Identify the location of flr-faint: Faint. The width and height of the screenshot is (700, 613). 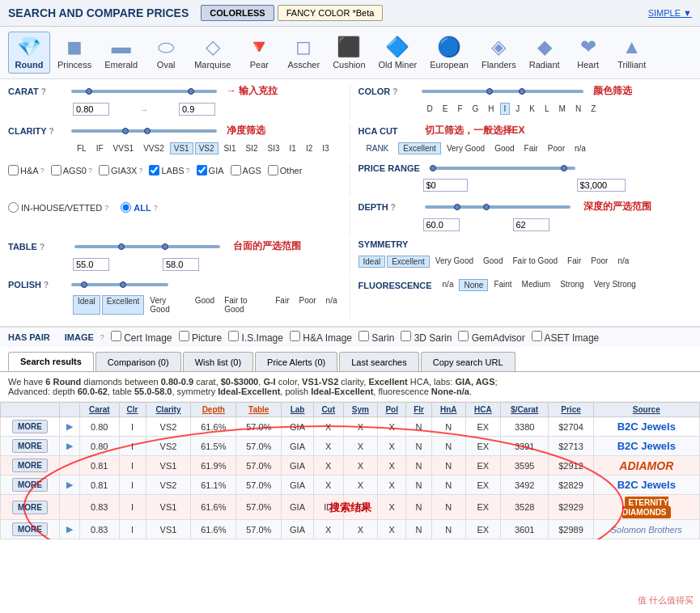
(503, 285).